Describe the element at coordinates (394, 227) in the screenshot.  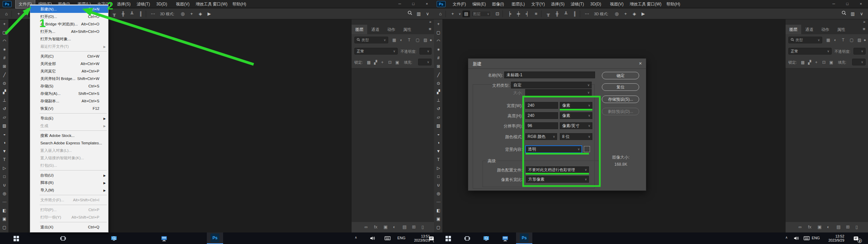
I see `adjustment-layer-icon: ◐` at that location.